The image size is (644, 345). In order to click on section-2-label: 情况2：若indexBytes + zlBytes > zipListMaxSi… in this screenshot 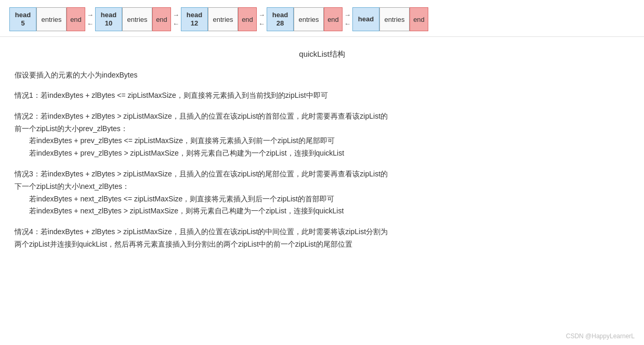, I will do `click(322, 123)`.